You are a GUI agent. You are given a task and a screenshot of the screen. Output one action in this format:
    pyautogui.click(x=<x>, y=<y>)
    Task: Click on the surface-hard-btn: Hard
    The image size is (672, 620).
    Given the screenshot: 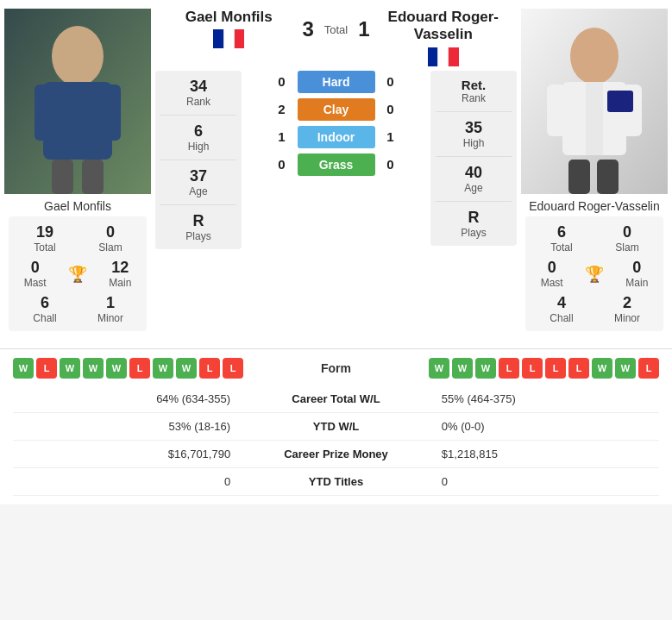 What is the action you would take?
    pyautogui.click(x=336, y=82)
    